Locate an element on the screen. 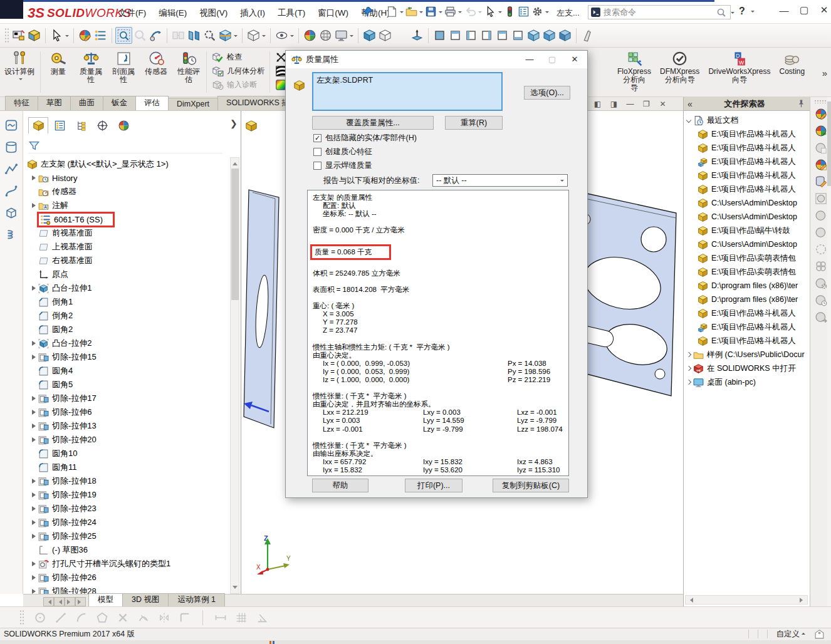  tree-item-8: 凸台-拉伸1 is located at coordinates (127, 288).